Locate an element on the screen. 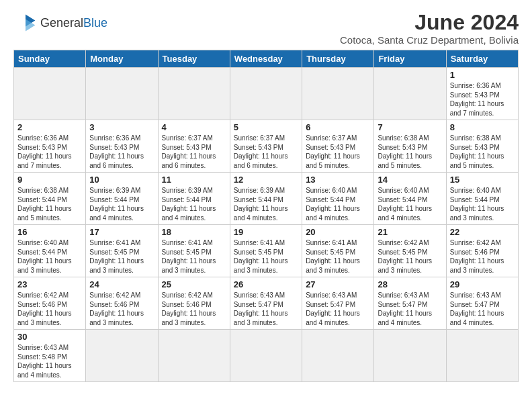 The image size is (532, 411). day-number: 4 is located at coordinates (194, 128).